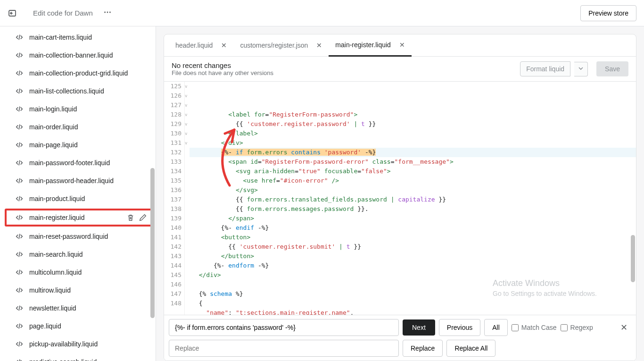  What do you see at coordinates (201, 45) in the screenshot?
I see `tab: header.liquid✕` at bounding box center [201, 45].